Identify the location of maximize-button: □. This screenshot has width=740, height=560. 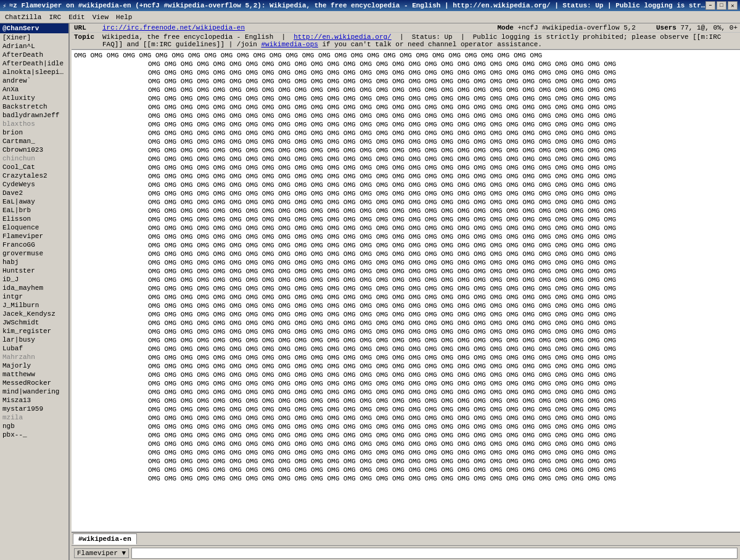
(722, 6).